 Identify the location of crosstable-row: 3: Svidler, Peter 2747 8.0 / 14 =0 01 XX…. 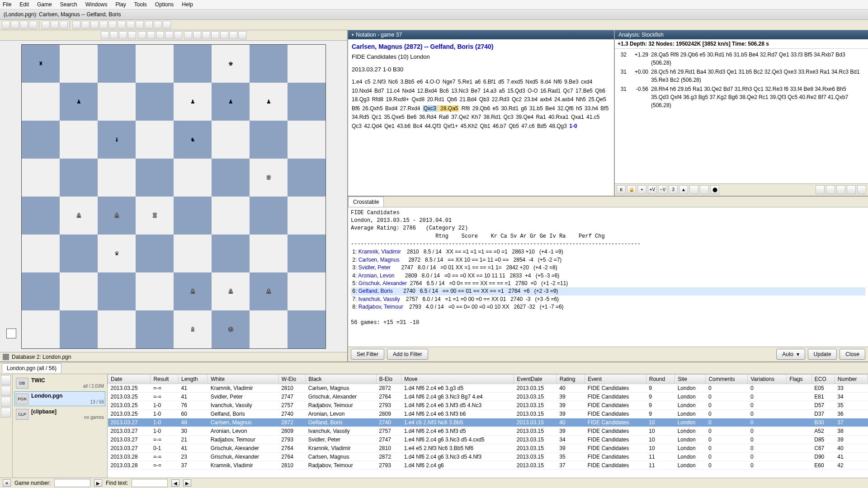
(608, 267).